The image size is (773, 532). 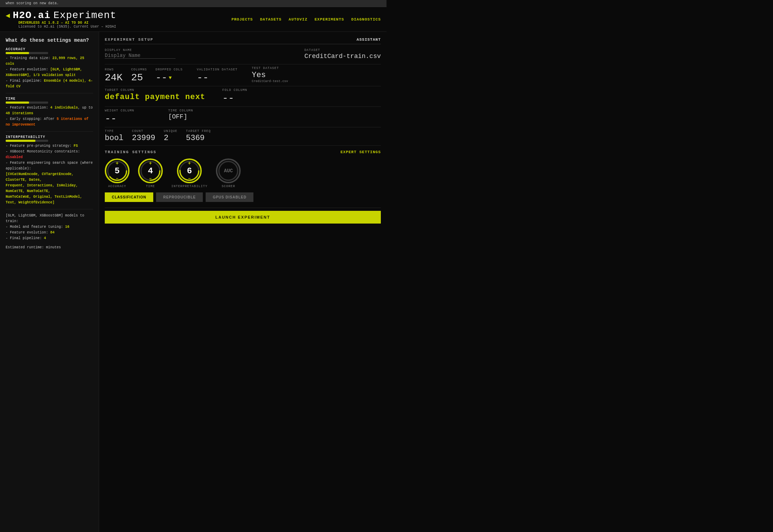 I want to click on time-dial: + 4 –, so click(x=150, y=171).